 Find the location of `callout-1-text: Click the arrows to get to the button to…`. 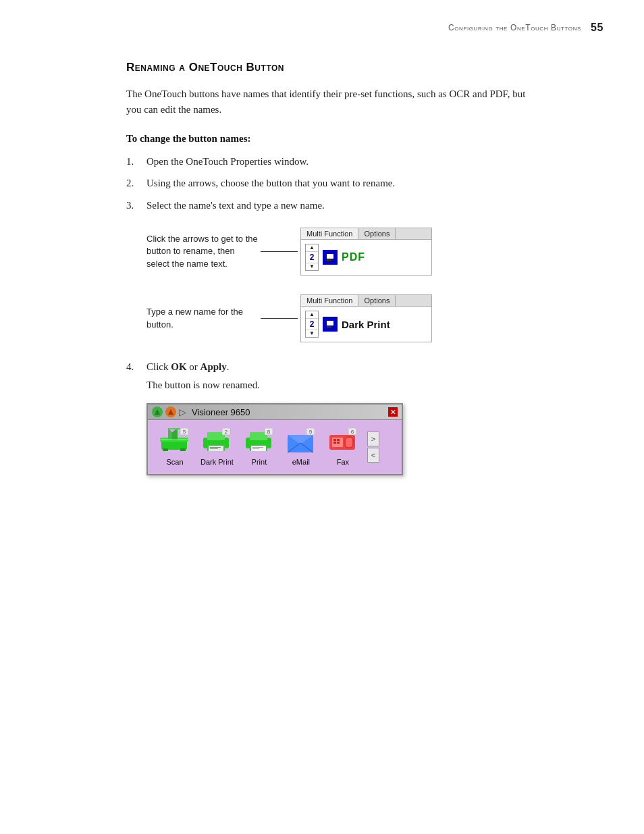

callout-1-text: Click the arrows to get to the button to… is located at coordinates (203, 251).